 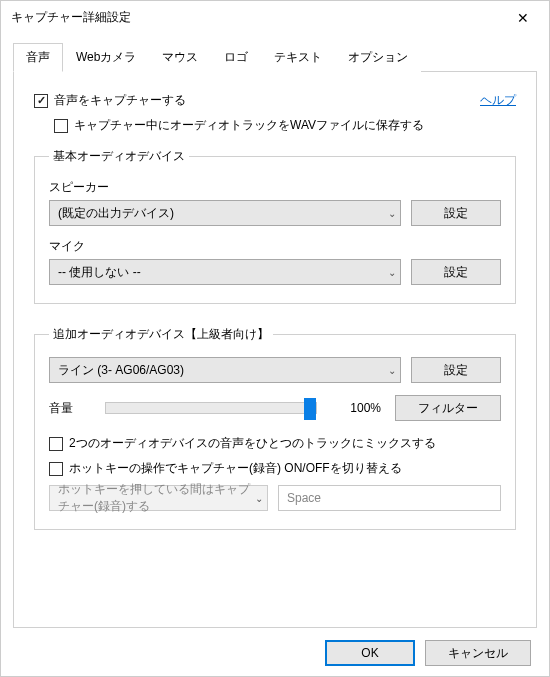 I want to click on hotkey-key-field: Space, so click(x=390, y=498).